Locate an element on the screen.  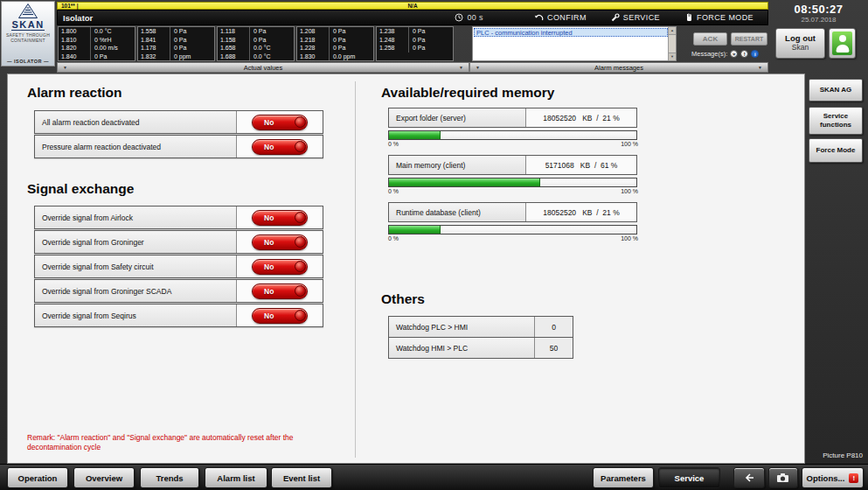
value-row: 1.8320 ppm is located at coordinates (177, 57).